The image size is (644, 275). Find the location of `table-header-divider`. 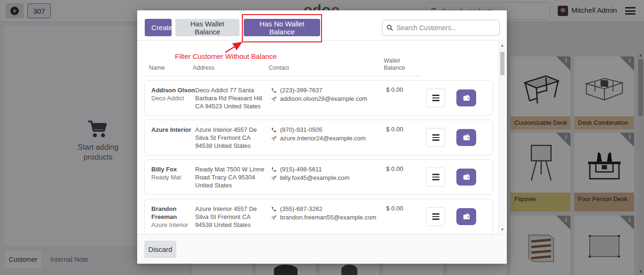

table-header-divider is located at coordinates (283, 76).